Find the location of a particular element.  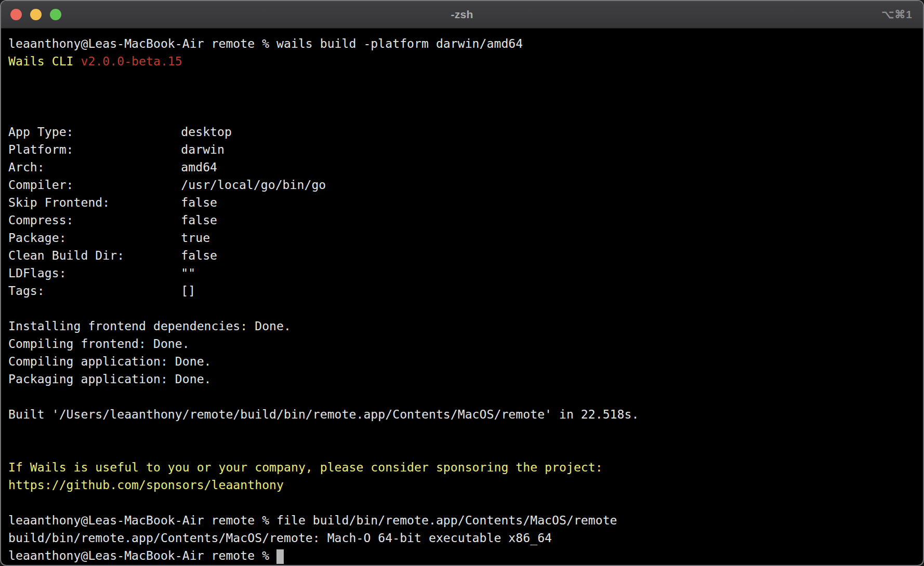

terminal-line: build/bin/remote.app/Contents/MacOS/remo… is located at coordinates (462, 538).